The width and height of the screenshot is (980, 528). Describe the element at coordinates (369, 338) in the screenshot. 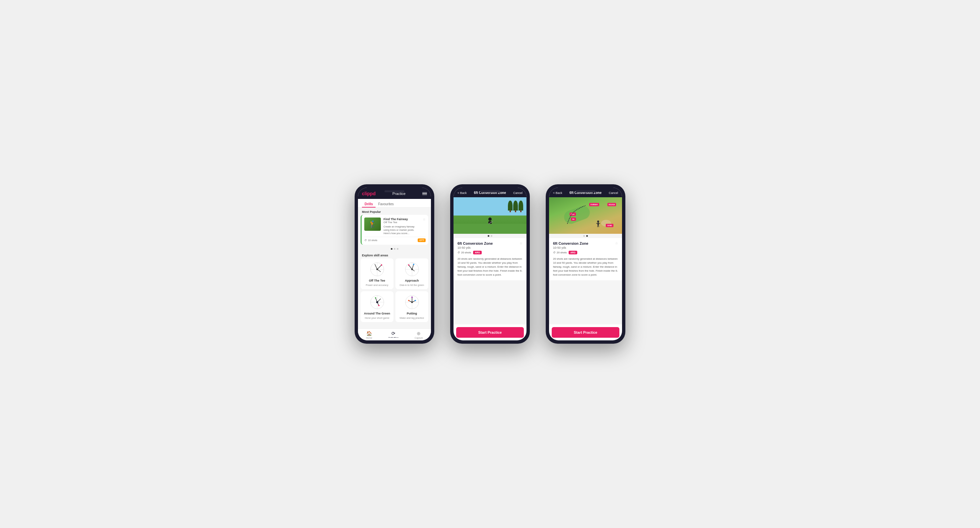

I see `nav-home-label: Home` at that location.